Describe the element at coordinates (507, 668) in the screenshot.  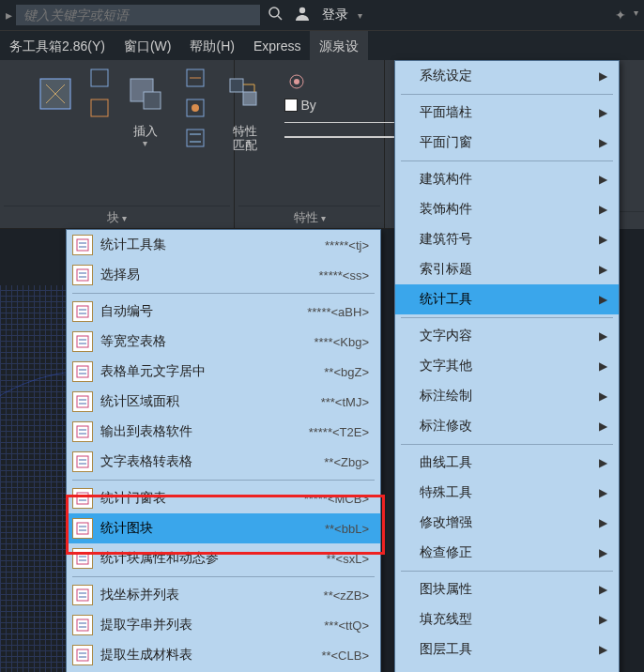
I see `menu-item: 视口布局▶` at that location.